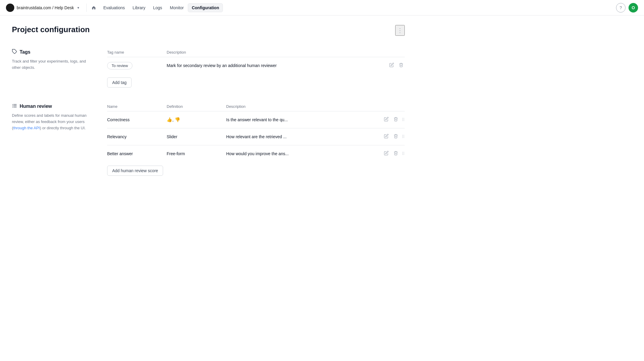 Image resolution: width=644 pixels, height=361 pixels. What do you see at coordinates (205, 8) in the screenshot?
I see `nav-configuration: Configuration` at bounding box center [205, 8].